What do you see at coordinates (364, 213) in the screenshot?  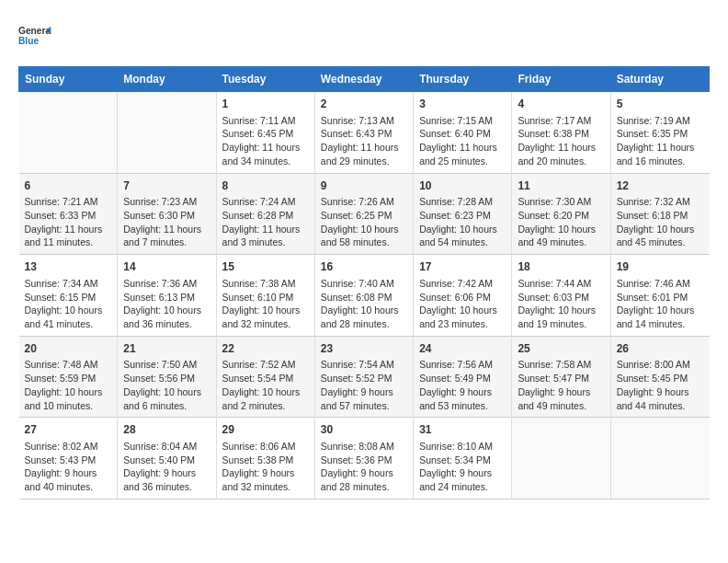 I see `calendar-week-row: 6Sunrise: 7:21 AM Sunset: 6:33 PM Daylig…` at bounding box center [364, 213].